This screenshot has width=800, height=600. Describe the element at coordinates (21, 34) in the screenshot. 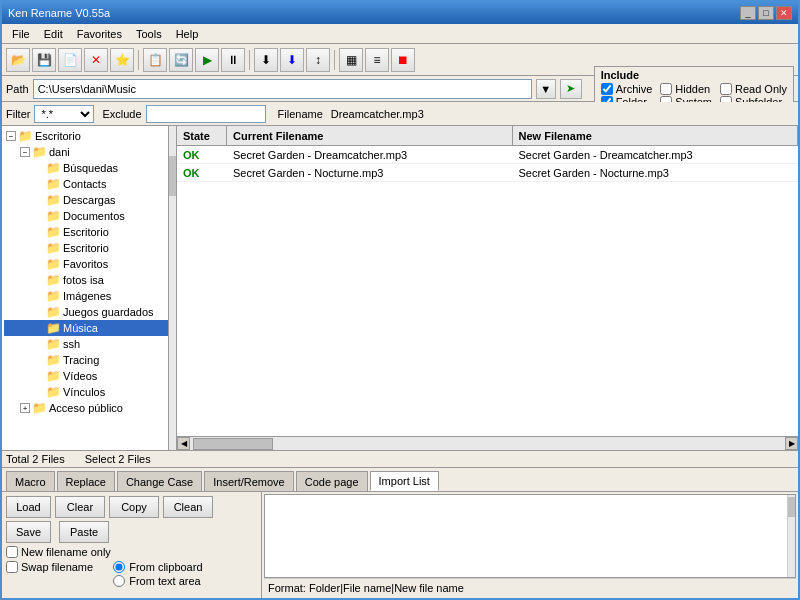

I see `menu-file: File` at that location.